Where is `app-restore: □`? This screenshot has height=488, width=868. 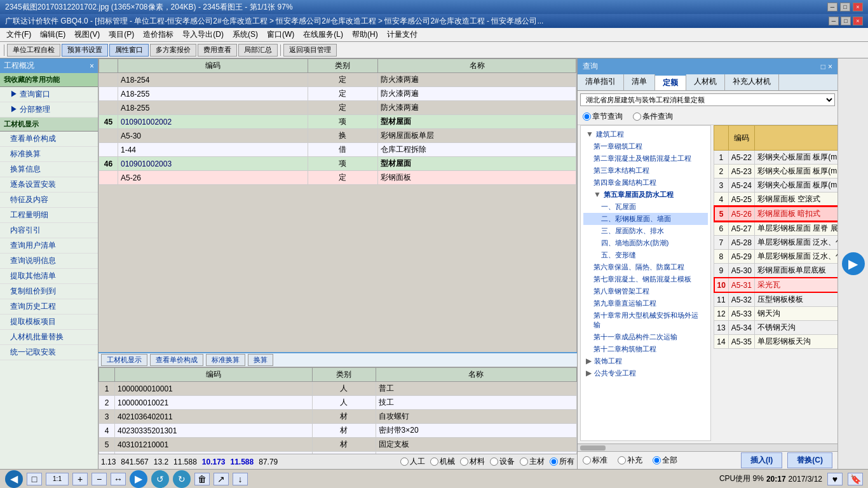 app-restore: □ is located at coordinates (846, 21).